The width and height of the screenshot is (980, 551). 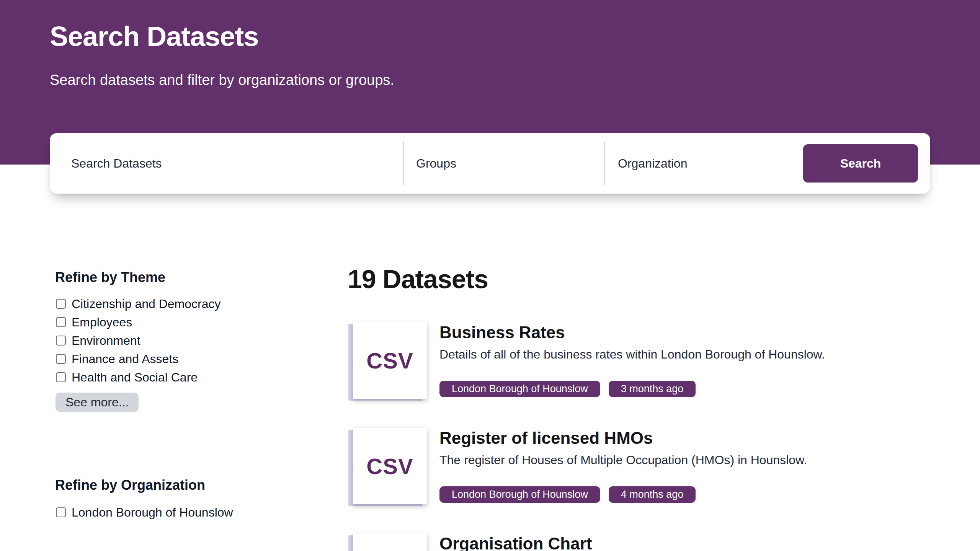 What do you see at coordinates (704, 163) in the screenshot?
I see `organization-field` at bounding box center [704, 163].